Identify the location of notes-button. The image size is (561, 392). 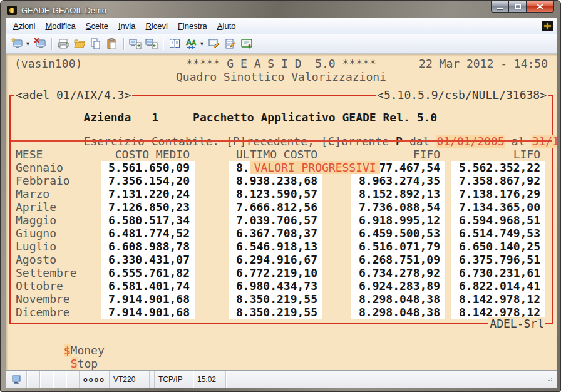
(230, 44).